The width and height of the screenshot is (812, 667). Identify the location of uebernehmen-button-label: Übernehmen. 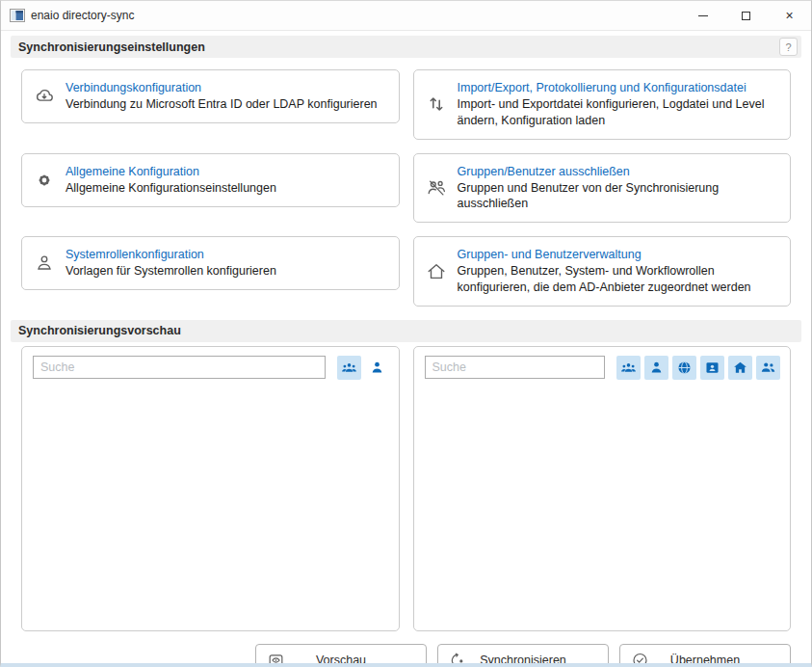
(705, 660).